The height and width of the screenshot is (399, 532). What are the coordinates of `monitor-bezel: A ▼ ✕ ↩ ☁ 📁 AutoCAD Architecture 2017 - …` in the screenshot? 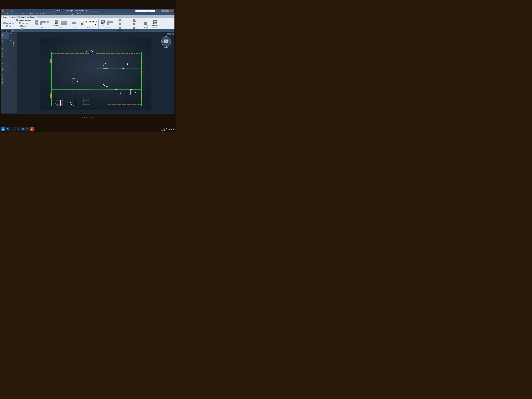 It's located at (88, 66).